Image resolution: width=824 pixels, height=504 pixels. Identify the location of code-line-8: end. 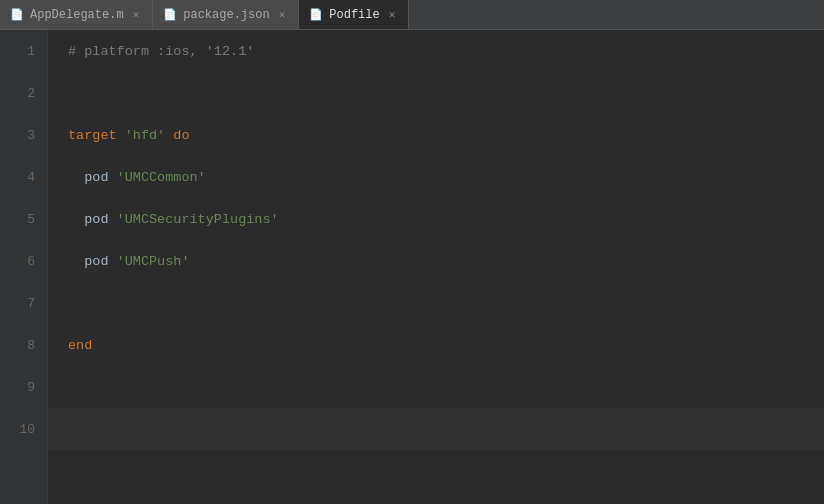
(436, 345).